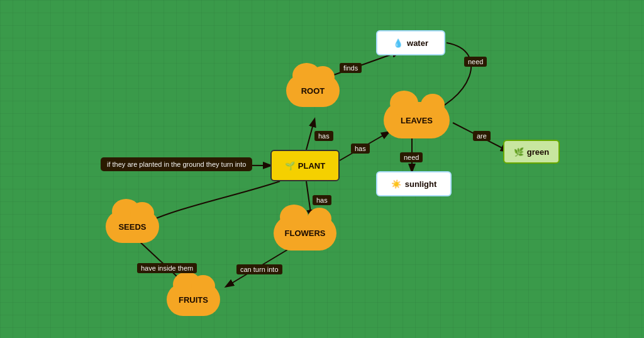 This screenshot has height=338, width=644. I want to click on leaves-node: LEAVES, so click(416, 120).